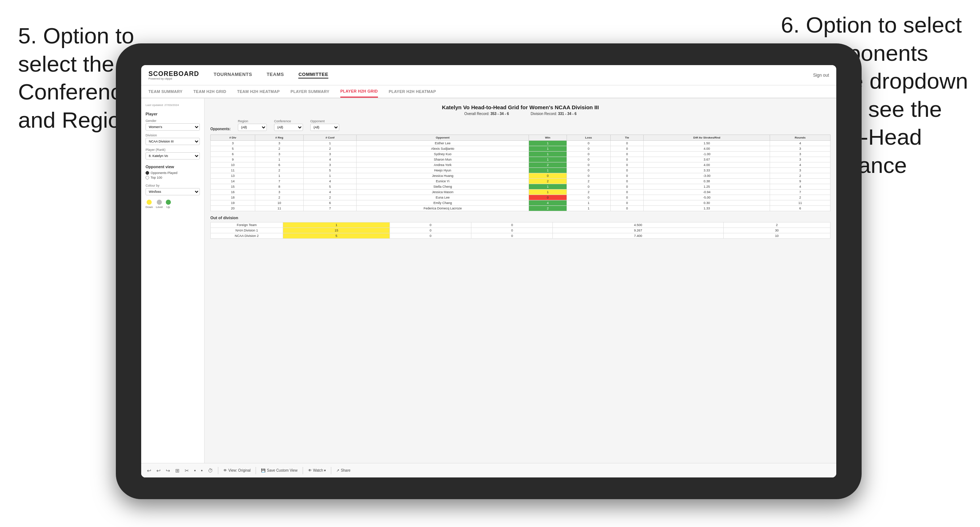 Image resolution: width=980 pixels, height=527 pixels. I want to click on division-record-value: 331 - 34 - 6, so click(567, 114).